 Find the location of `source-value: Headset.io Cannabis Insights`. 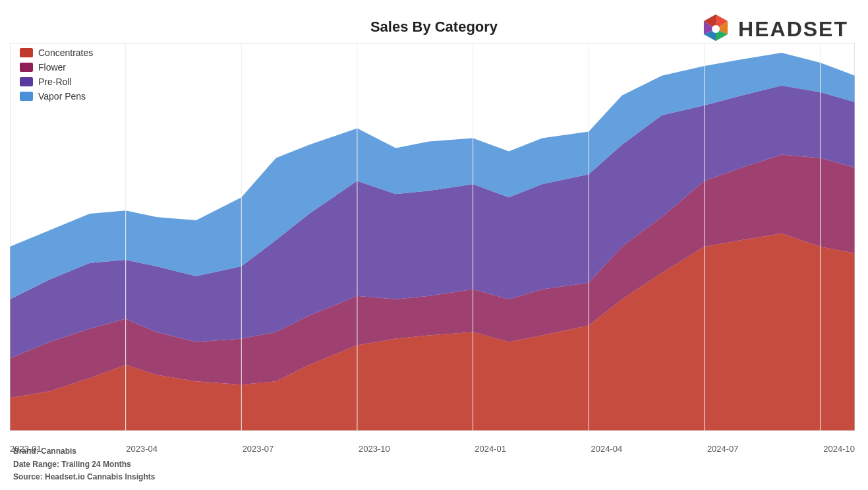

source-value: Headset.io Cannabis Insights is located at coordinates (100, 477).